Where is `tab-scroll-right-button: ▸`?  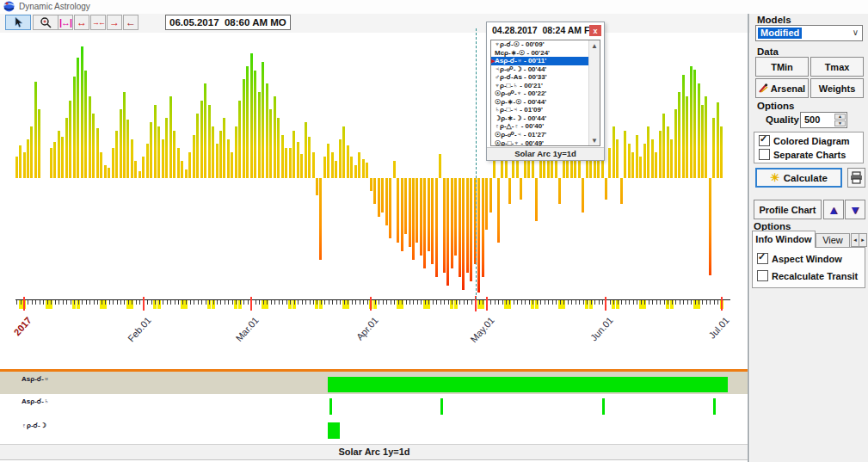 tab-scroll-right-button: ▸ is located at coordinates (863, 240).